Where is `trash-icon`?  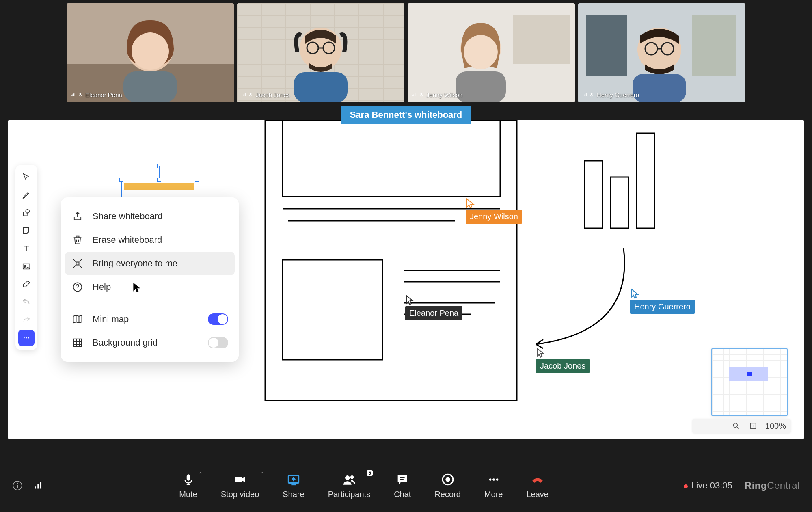
trash-icon is located at coordinates (78, 240).